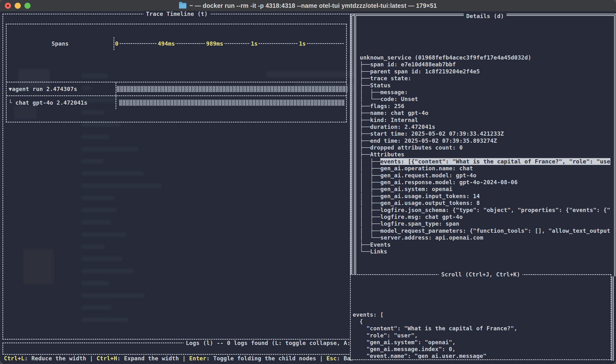 The width and height of the screenshot is (616, 364). I want to click on tree-row: ├──kind: Internal, so click(485, 120).